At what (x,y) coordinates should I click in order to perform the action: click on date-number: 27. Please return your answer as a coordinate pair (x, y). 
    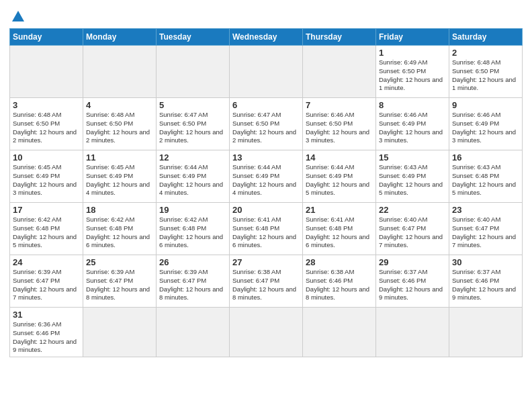
    Looking at the image, I should click on (266, 262).